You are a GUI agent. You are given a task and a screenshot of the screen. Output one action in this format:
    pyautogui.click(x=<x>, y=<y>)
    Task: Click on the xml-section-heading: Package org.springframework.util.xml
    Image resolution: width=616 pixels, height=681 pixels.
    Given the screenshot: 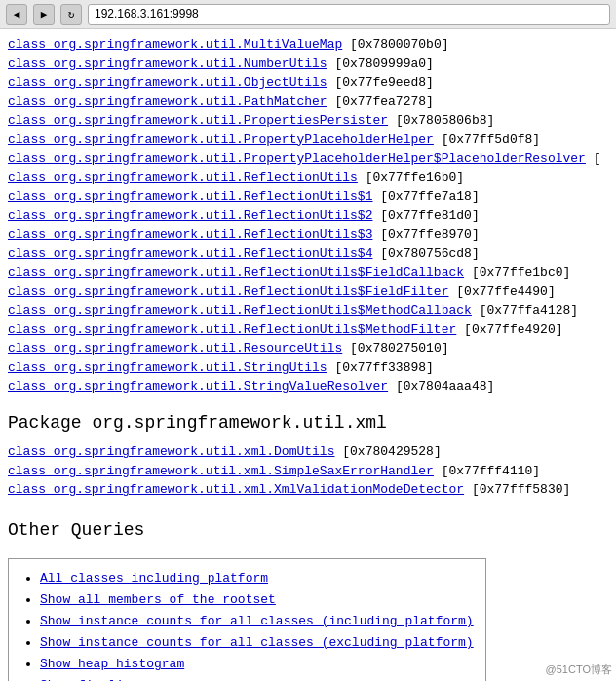 What is the action you would take?
    pyautogui.click(x=308, y=424)
    